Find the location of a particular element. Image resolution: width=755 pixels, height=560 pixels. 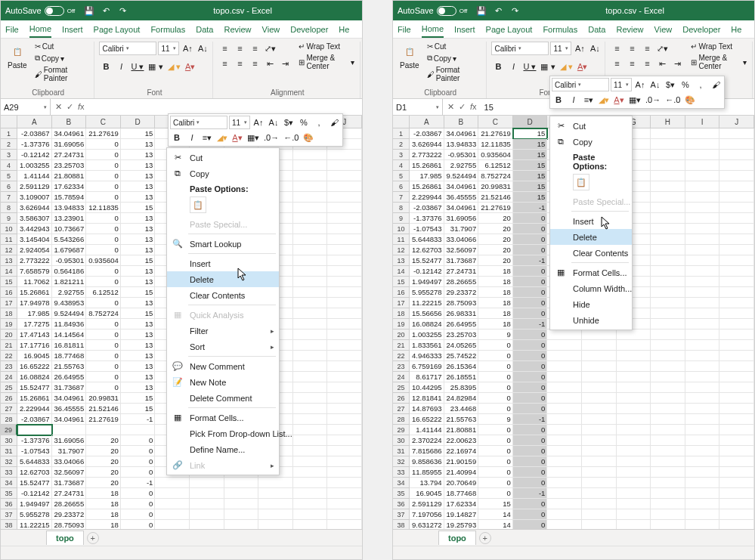

ctx-delete-comment: Delete Comment is located at coordinates (223, 398).